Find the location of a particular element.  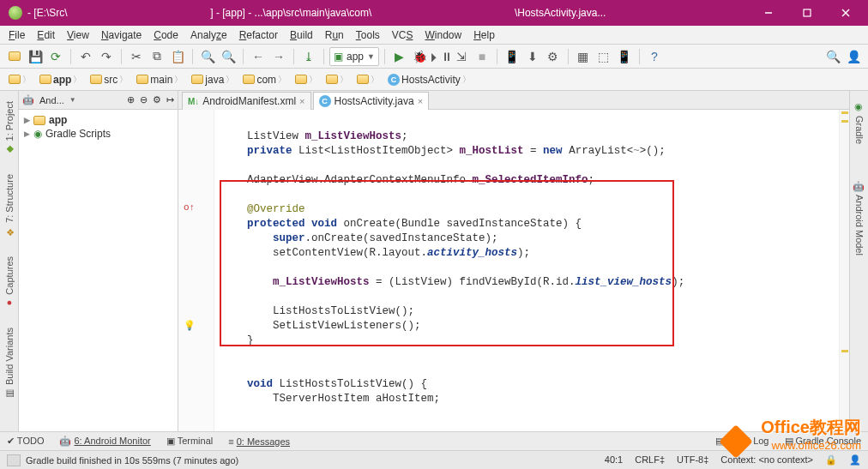

strip-structure: ❖7: Structure is located at coordinates (9, 206).